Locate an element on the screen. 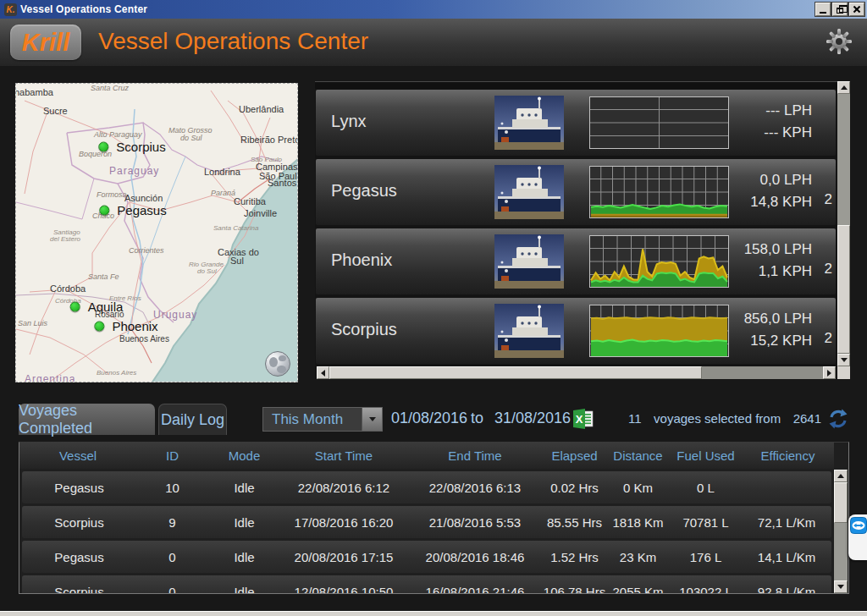  vessel-lph: --- LPH is located at coordinates (748, 111).